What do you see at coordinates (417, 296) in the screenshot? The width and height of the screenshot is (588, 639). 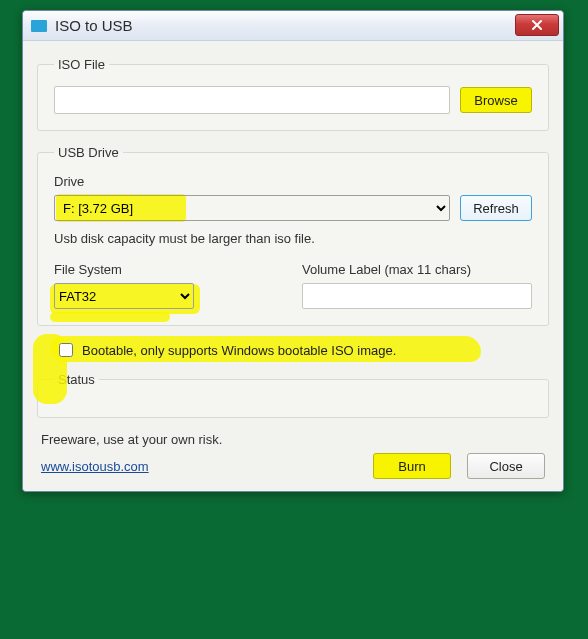 I see `volume-label-input` at bounding box center [417, 296].